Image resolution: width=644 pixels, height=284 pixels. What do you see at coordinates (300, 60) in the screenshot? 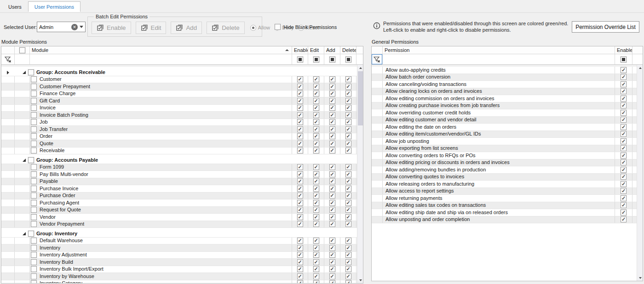
I see `enable-filter-checkbox` at bounding box center [300, 60].